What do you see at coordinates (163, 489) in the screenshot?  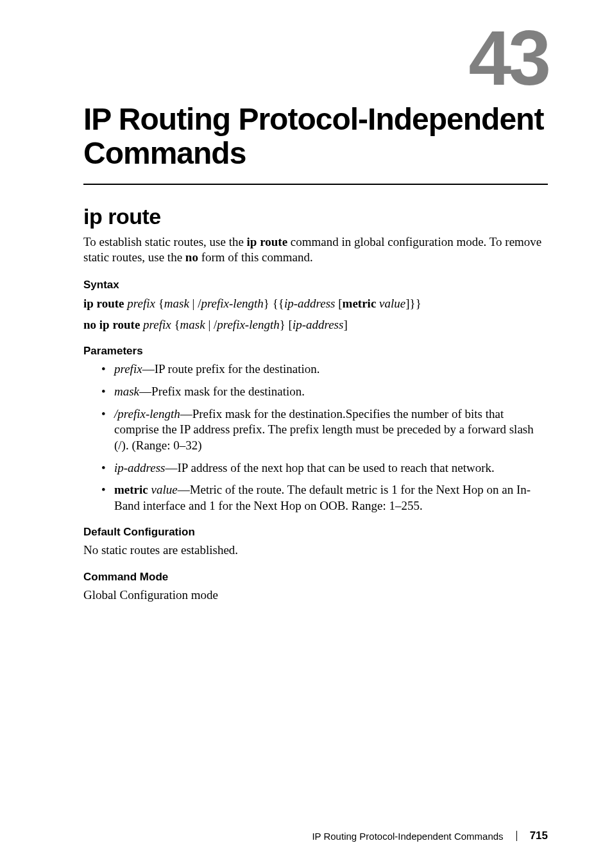 I see `param-term2: value` at bounding box center [163, 489].